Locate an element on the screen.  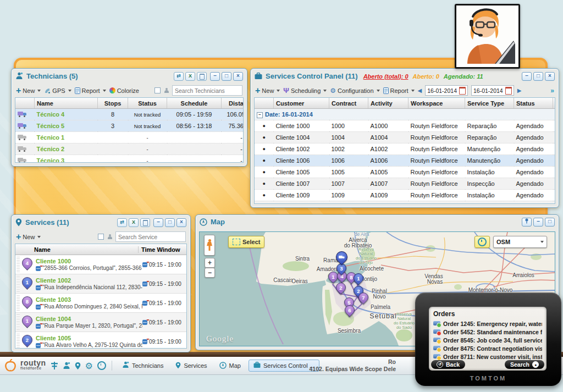
service-row: ●Cliente 10051005A1005Routyn FieldforceI… is located at coordinates (405, 173).